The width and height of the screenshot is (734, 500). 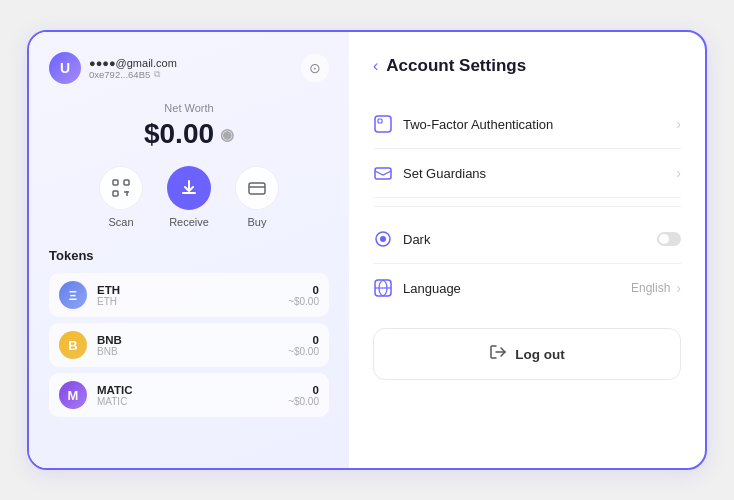 What do you see at coordinates (188, 290) in the screenshot?
I see `eth-name: ETH` at bounding box center [188, 290].